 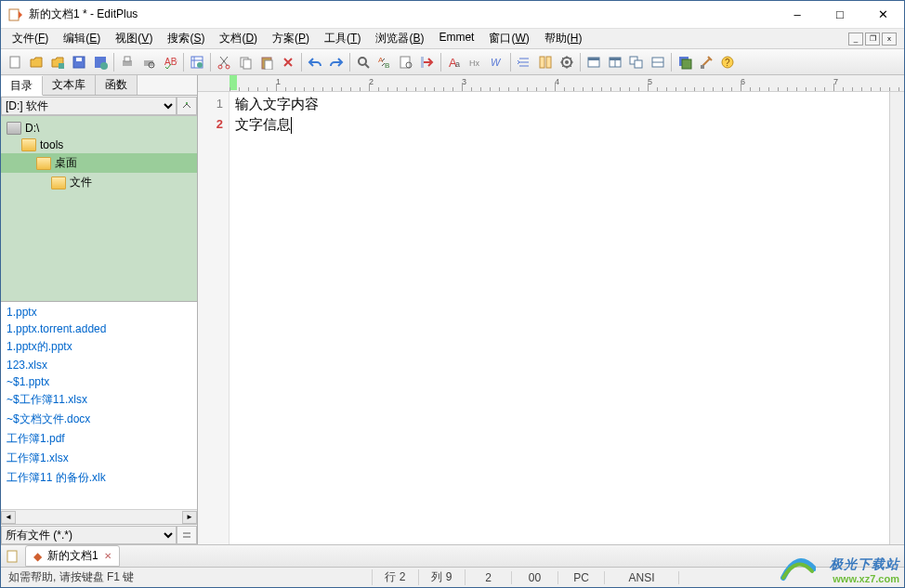 I want to click on tb-delete-icon, so click(x=288, y=62).